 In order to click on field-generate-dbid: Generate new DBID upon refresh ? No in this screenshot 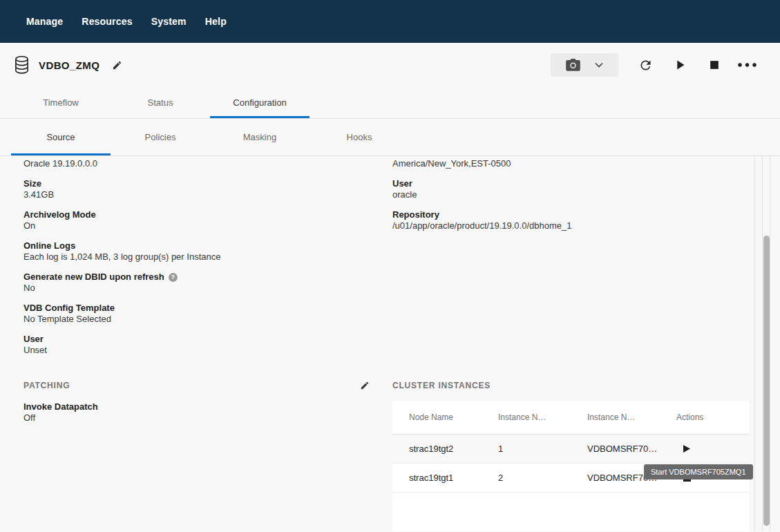, I will do `click(198, 283)`.